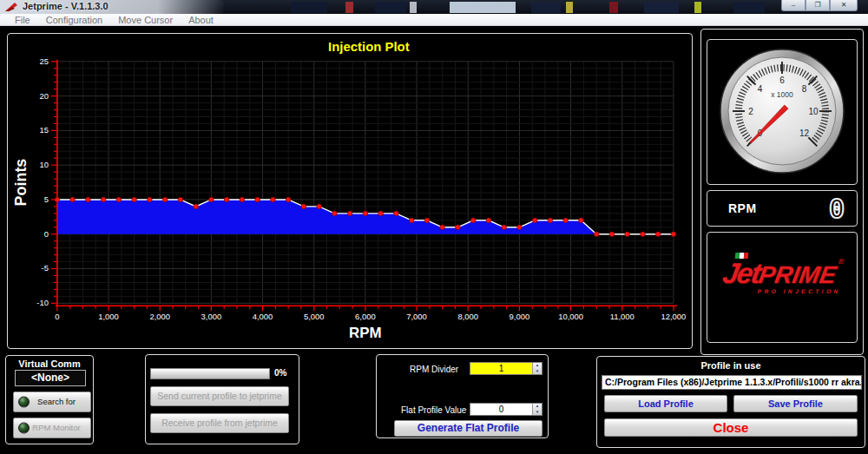 The height and width of the screenshot is (454, 868). What do you see at coordinates (146, 20) in the screenshot?
I see `menu-move-cursor: Move Cursor` at bounding box center [146, 20].